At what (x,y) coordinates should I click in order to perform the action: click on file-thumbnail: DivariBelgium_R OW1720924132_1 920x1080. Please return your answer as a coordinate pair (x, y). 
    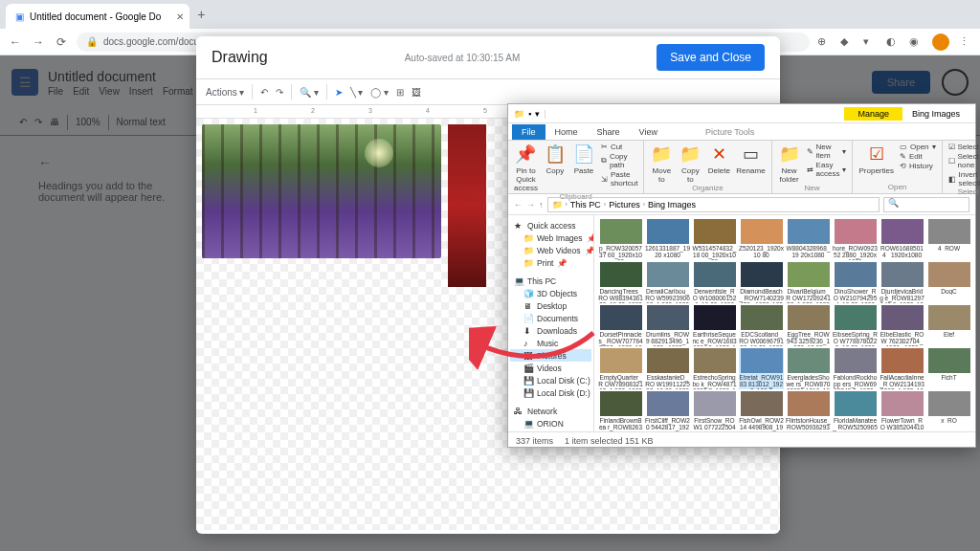
    Looking at the image, I should click on (808, 283).